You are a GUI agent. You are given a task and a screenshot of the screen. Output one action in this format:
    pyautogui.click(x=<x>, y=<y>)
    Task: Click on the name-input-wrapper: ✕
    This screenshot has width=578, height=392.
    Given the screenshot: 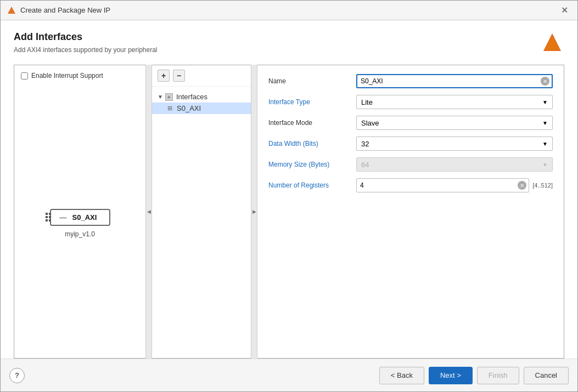 What is the action you would take?
    pyautogui.click(x=454, y=81)
    